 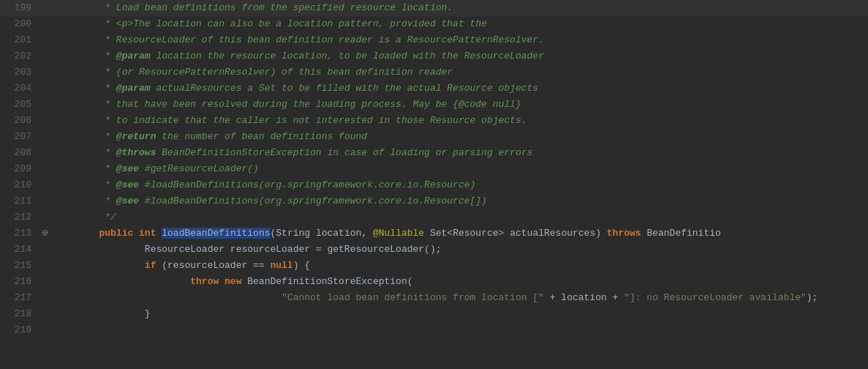 I want to click on token: );, so click(x=812, y=297).